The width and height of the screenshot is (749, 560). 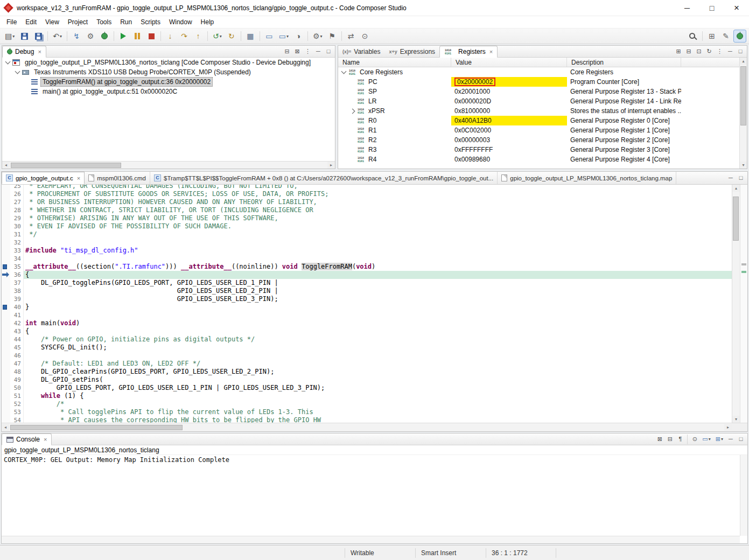 I want to click on register-row: 10100101SP0x20001000General Purpose Regi…, so click(x=538, y=92).